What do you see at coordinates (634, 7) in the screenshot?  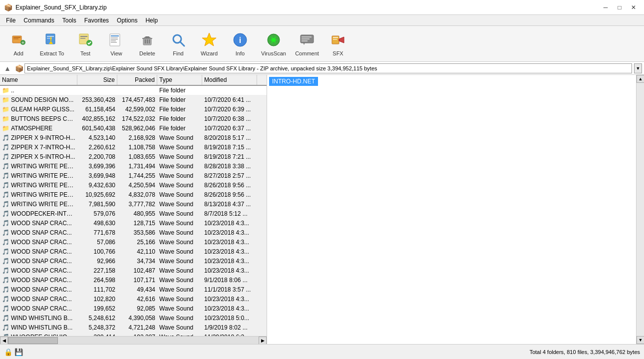 I see `close-button: ✕` at bounding box center [634, 7].